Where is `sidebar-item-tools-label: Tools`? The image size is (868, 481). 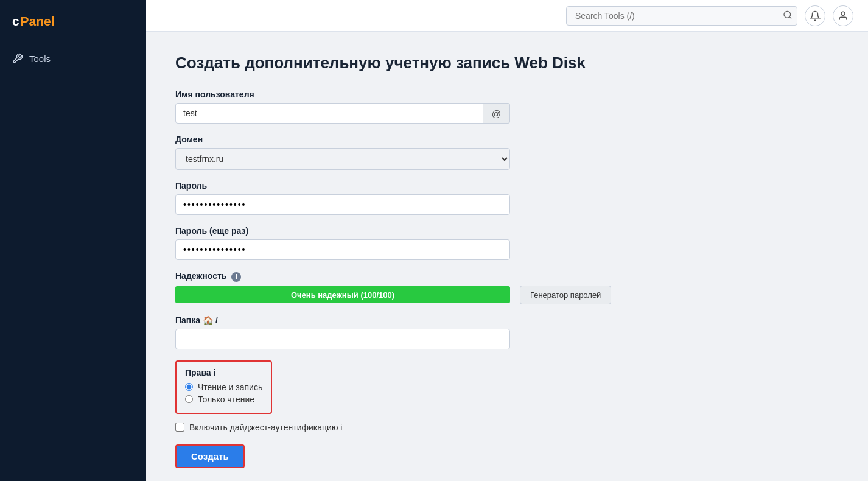
sidebar-item-tools-label: Tools is located at coordinates (40, 58).